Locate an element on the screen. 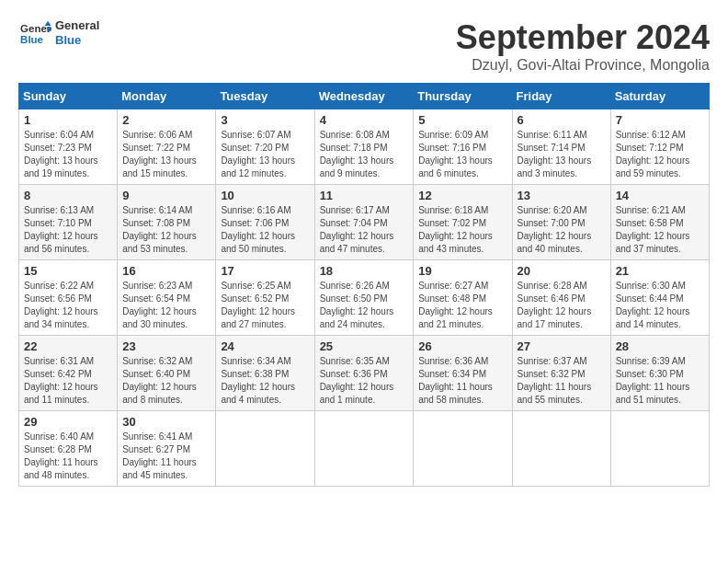  logo: General Blue General Blue is located at coordinates (59, 33).